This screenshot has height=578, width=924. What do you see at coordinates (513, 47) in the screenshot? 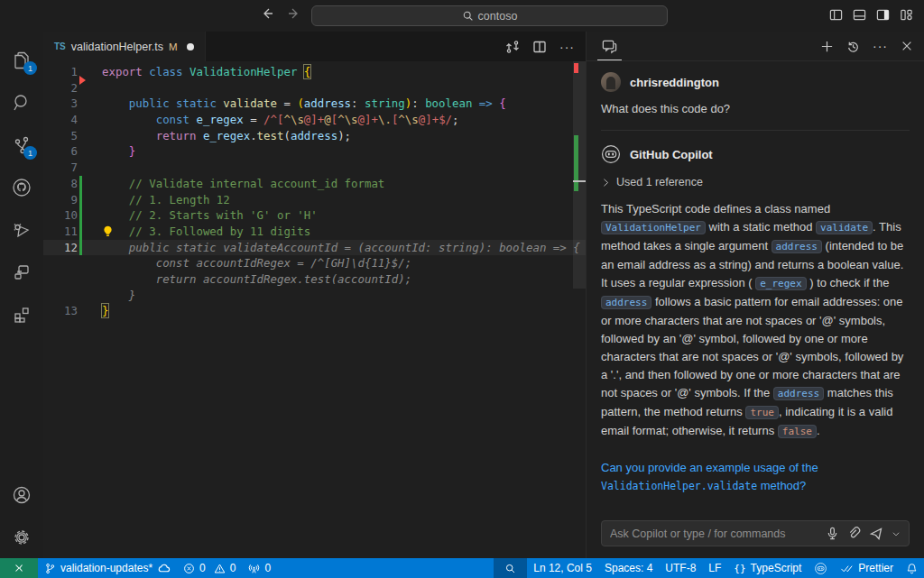
I see `open-changes-icon` at bounding box center [513, 47].